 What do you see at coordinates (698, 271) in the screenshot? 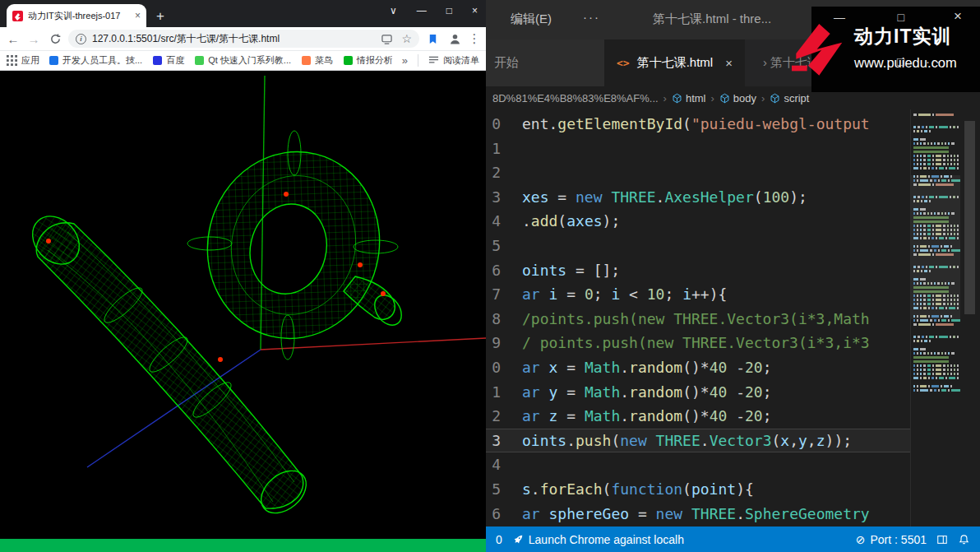
I see `code-line: 6oints = [];` at bounding box center [698, 271].